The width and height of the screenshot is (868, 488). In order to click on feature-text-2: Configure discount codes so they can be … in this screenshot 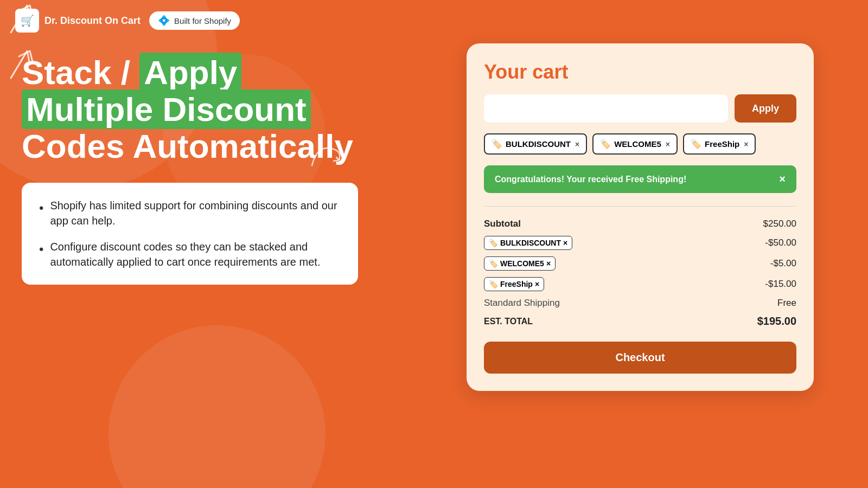, I will do `click(195, 254)`.